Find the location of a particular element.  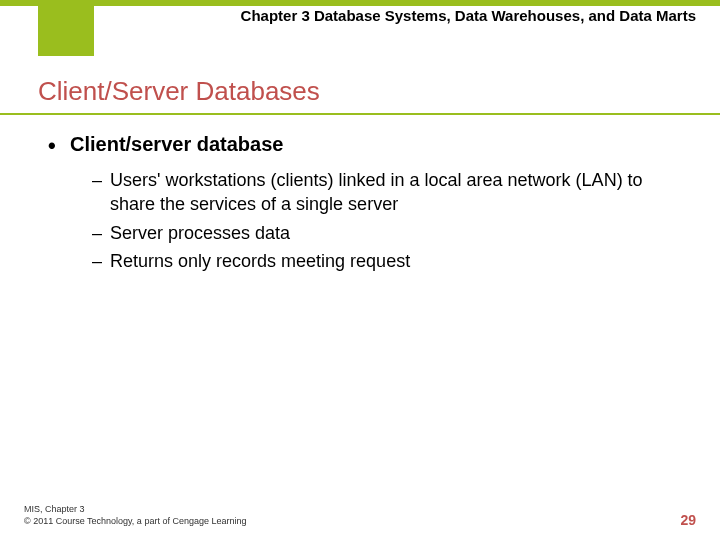

list-item: Returns only records meeting request is located at coordinates (387, 261).